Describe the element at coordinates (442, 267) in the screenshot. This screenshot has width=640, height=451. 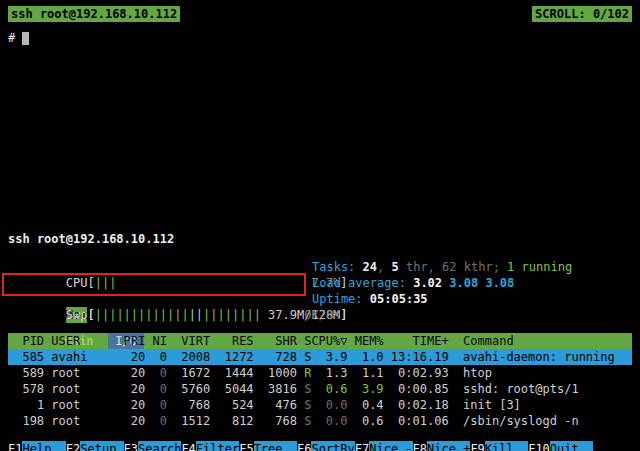
I see `tasks-stat: Tasks: 24, 5 thr, 62 kthr; 1 running` at that location.